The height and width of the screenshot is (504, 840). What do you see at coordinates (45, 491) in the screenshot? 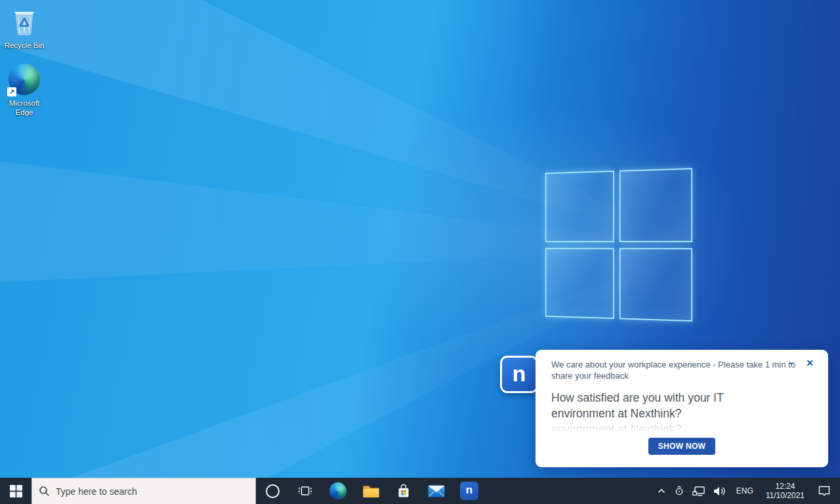
I see `search-icon` at bounding box center [45, 491].